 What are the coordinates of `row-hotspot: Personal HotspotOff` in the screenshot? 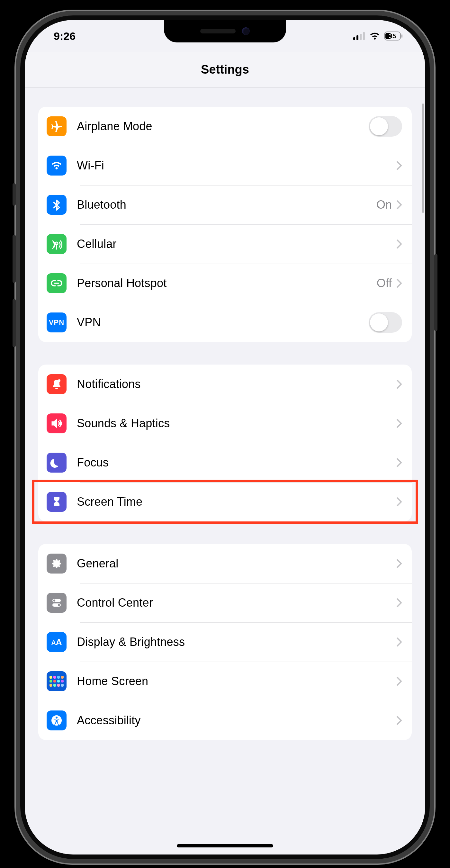 It's located at (225, 283).